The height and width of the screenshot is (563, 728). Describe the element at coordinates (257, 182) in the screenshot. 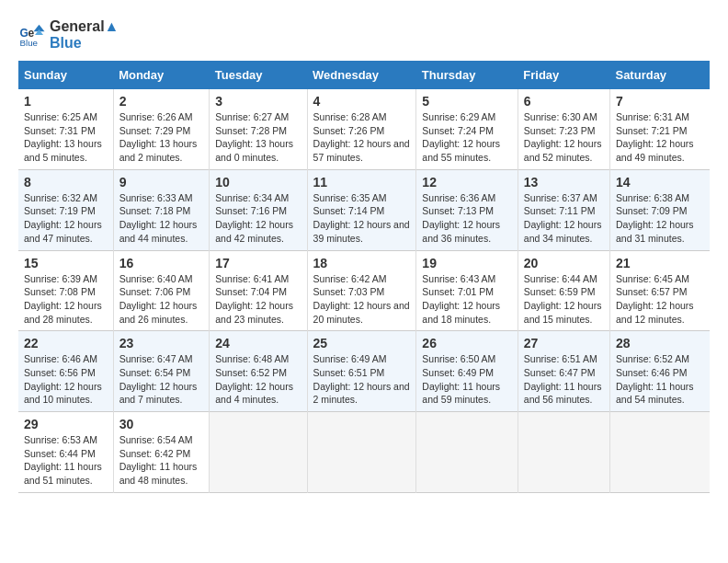

I see `day-number: 10` at that location.